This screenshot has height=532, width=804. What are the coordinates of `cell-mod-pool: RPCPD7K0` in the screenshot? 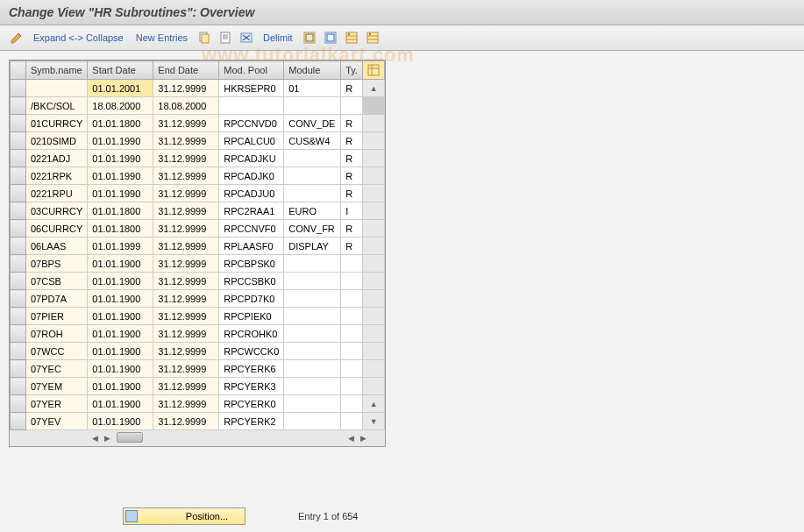 It's located at (252, 299).